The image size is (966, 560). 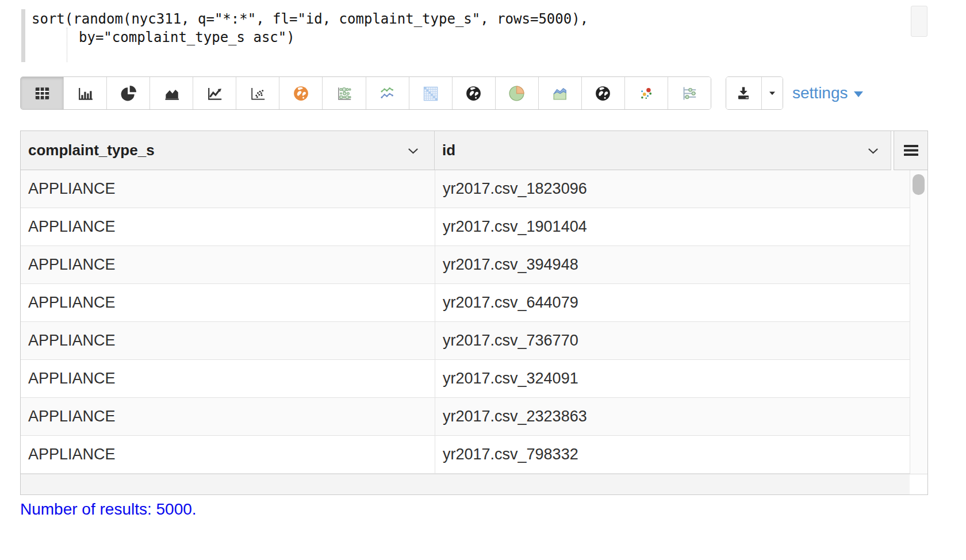 What do you see at coordinates (42, 93) in the screenshot?
I see `viz-button-table` at bounding box center [42, 93].